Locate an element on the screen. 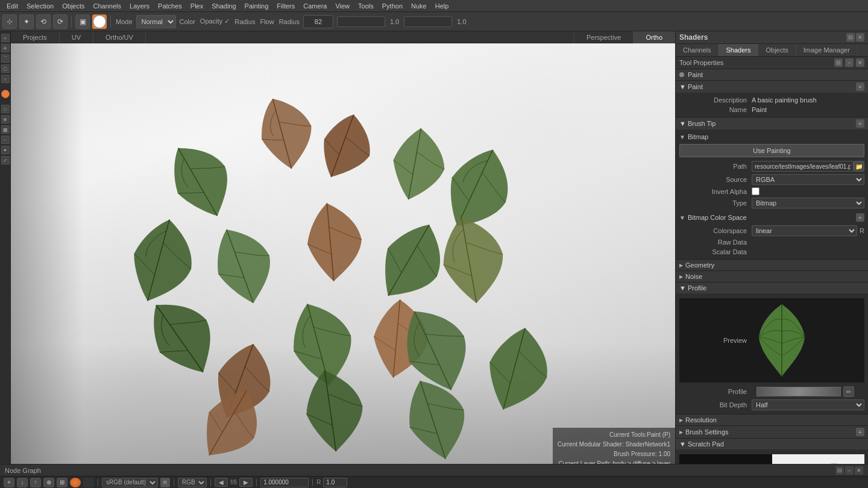  bs-btn-5: ⊞ is located at coordinates (62, 483).